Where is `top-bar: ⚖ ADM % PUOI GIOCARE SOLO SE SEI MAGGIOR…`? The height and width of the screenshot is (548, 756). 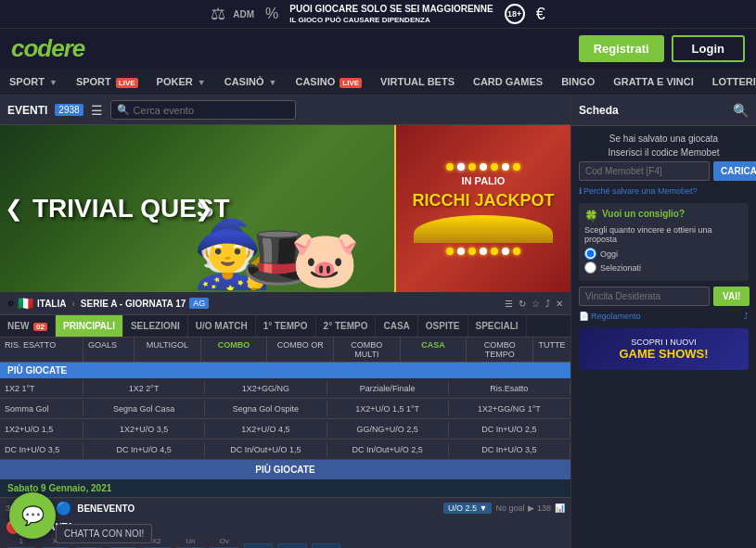 top-bar: ⚖ ADM % PUOI GIOCARE SOLO SE SEI MAGGIOR… is located at coordinates (378, 15).